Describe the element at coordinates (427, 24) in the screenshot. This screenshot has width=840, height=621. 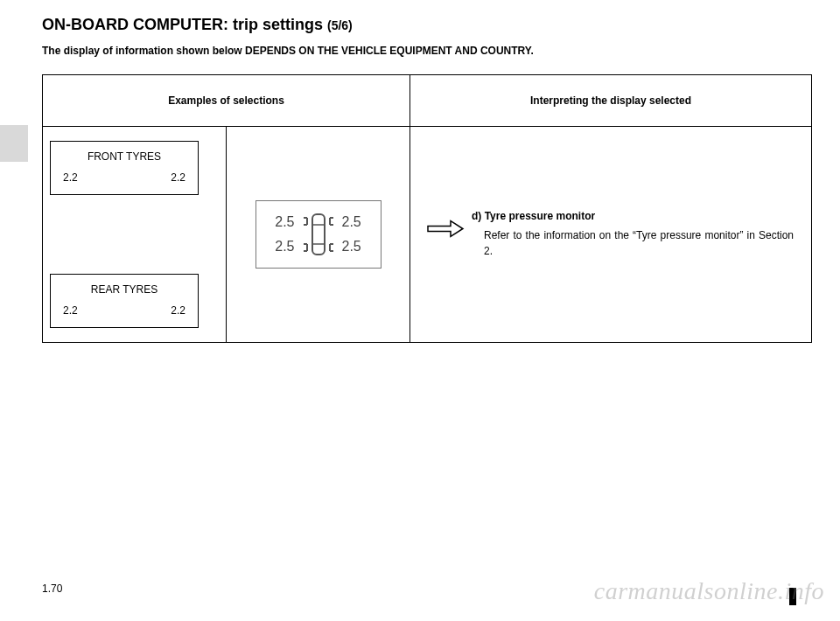
I see `page-title: ON-BOARD COMPUTER: trip settings (5/6)` at that location.